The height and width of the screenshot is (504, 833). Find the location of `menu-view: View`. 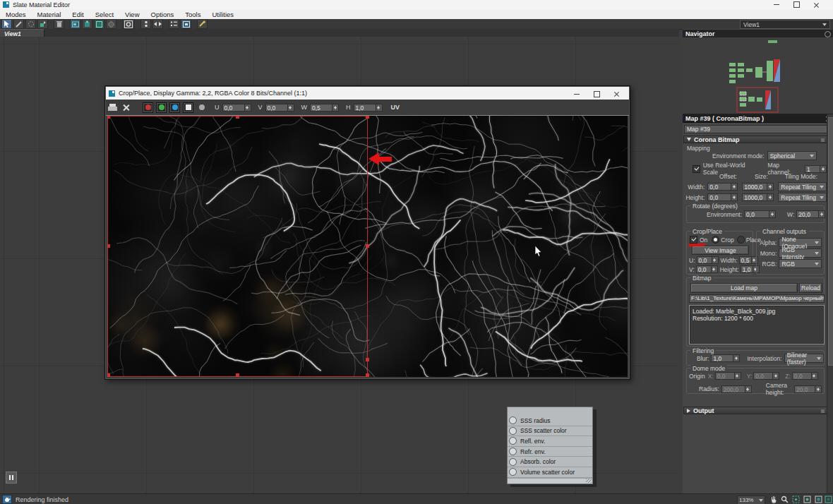

menu-view: View is located at coordinates (132, 14).